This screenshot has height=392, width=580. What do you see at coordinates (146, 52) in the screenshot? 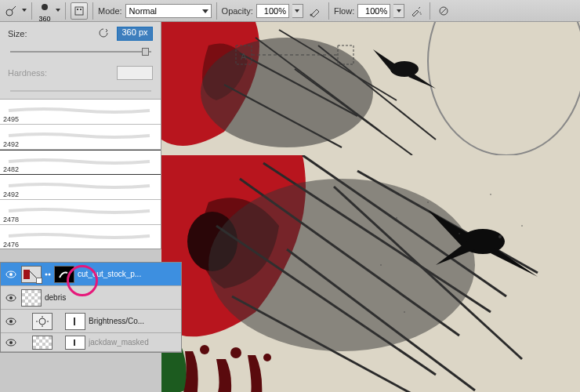
I see `slider-thumb` at bounding box center [146, 52].